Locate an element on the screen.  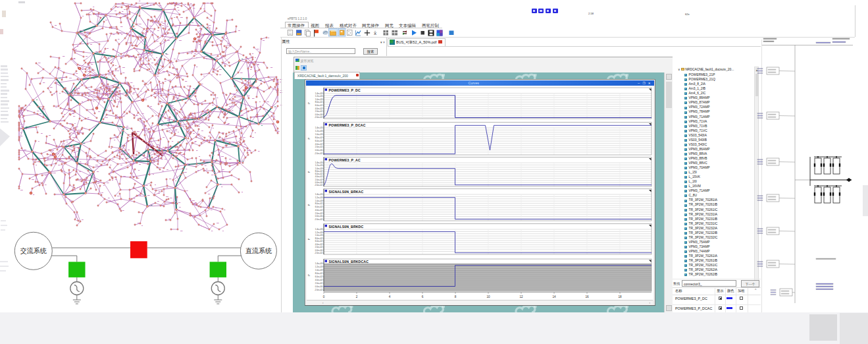
svg-text: 0 is located at coordinates (324, 297).